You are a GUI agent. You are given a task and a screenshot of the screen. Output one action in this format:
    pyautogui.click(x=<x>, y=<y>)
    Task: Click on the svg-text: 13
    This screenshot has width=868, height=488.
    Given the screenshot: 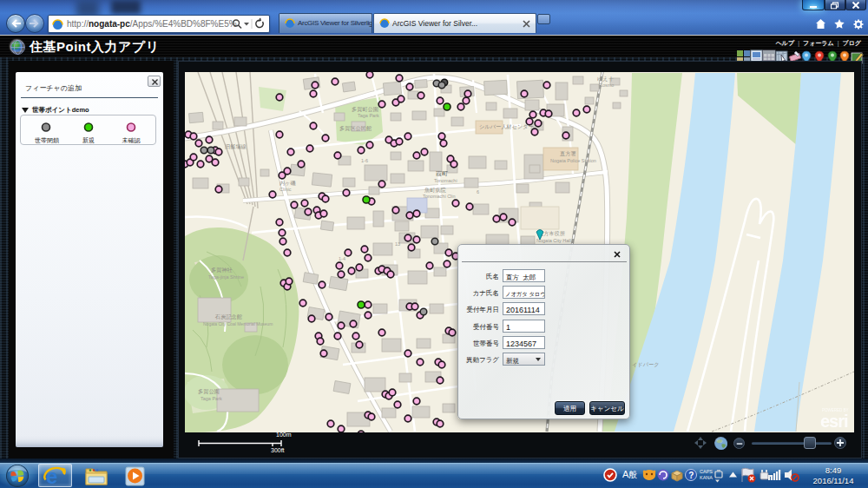 What is the action you would take?
    pyautogui.click(x=398, y=244)
    